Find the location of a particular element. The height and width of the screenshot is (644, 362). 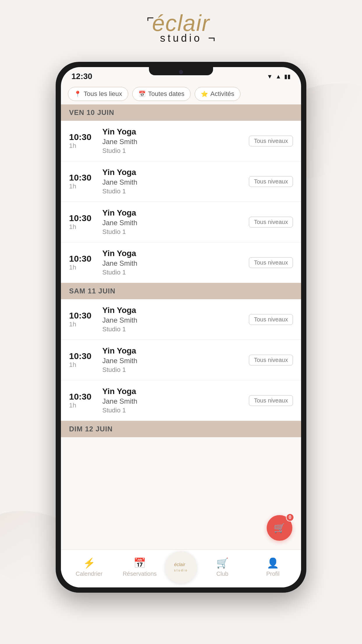

date-header-0: VEN 10 JUIN is located at coordinates (181, 113).